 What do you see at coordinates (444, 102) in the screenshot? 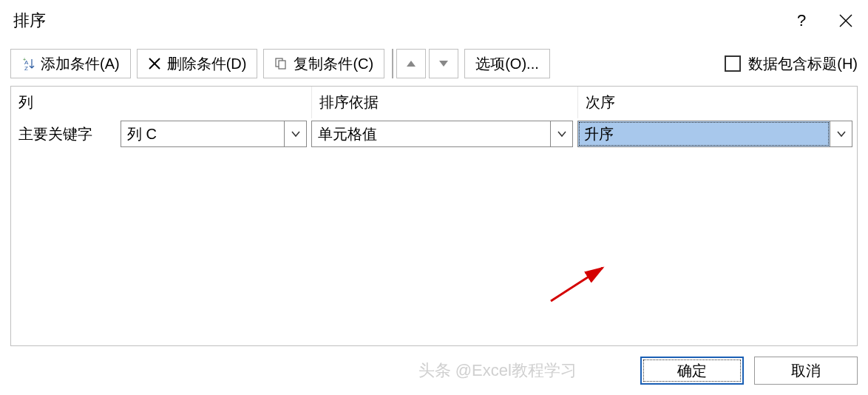
I see `header-sorton: 排序依据` at bounding box center [444, 102].